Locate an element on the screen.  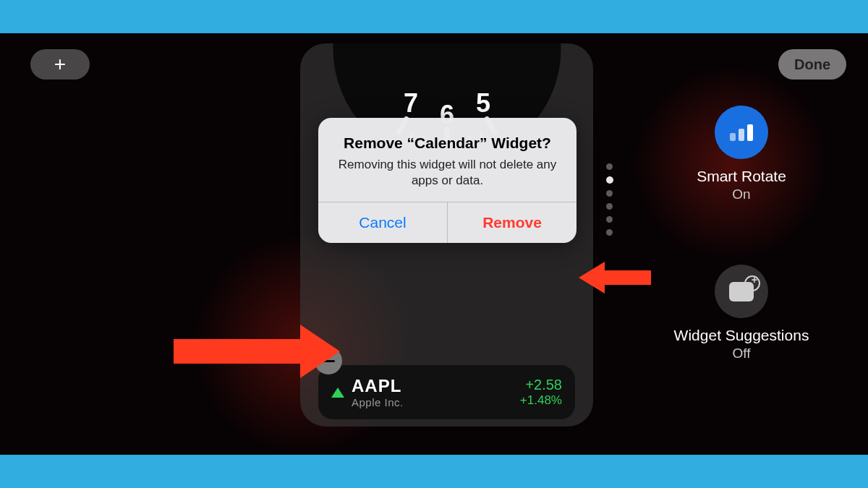
smart-rotate-option: Smart Rotate On is located at coordinates (741, 154).